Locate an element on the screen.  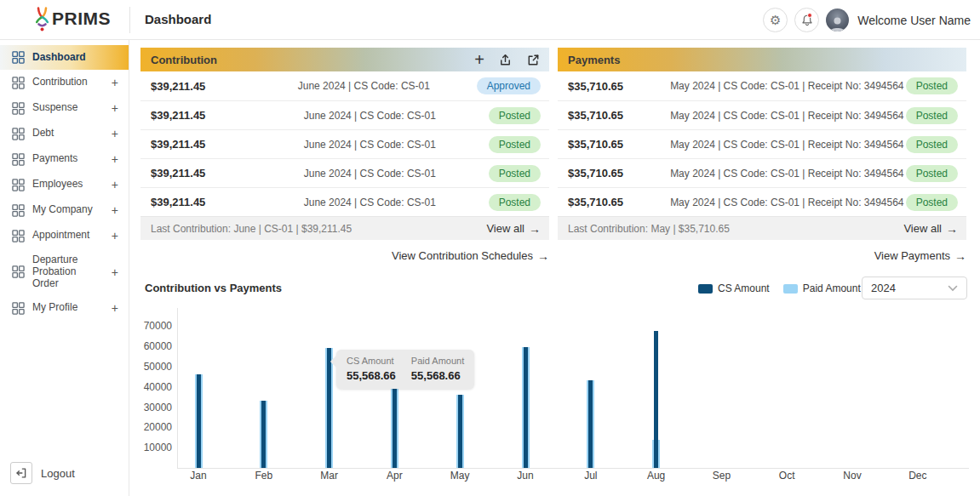
sidebar-item-my-company: My Company+ is located at coordinates (65, 210).